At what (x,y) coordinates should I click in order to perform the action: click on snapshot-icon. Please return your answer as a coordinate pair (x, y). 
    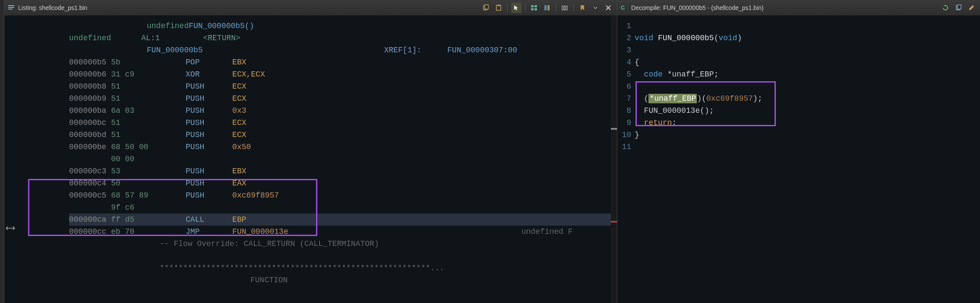
    Looking at the image, I should click on (565, 8).